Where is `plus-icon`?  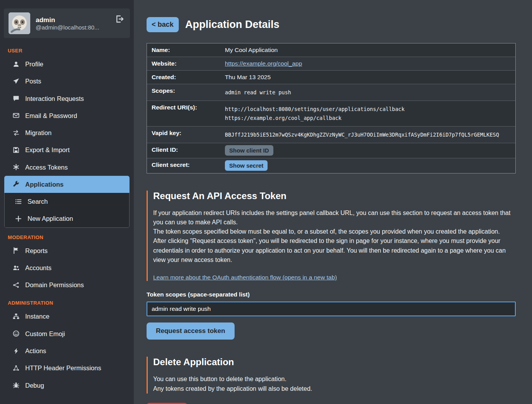 plus-icon is located at coordinates (19, 219).